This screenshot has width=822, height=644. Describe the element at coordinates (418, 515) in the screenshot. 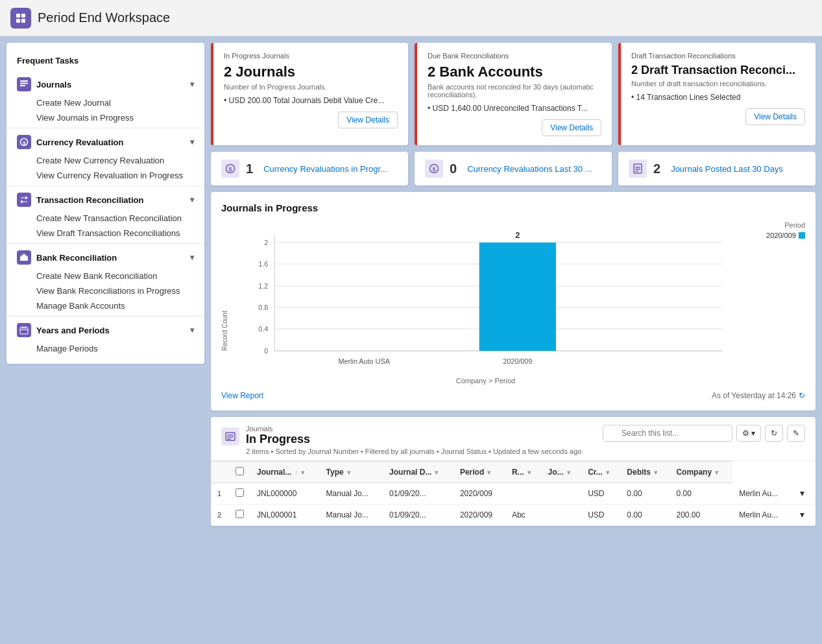

I see `row-2-journal-date: 01/09/20...` at that location.